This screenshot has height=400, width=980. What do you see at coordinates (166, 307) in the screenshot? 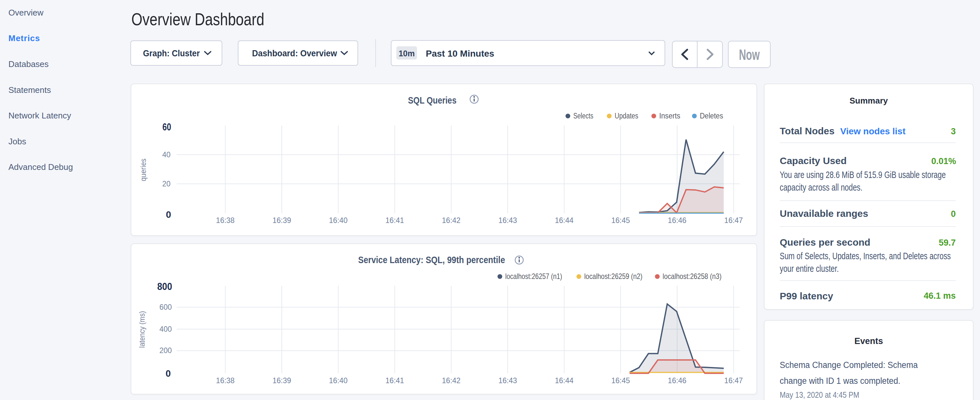
I see `svg-text: 600` at bounding box center [166, 307].